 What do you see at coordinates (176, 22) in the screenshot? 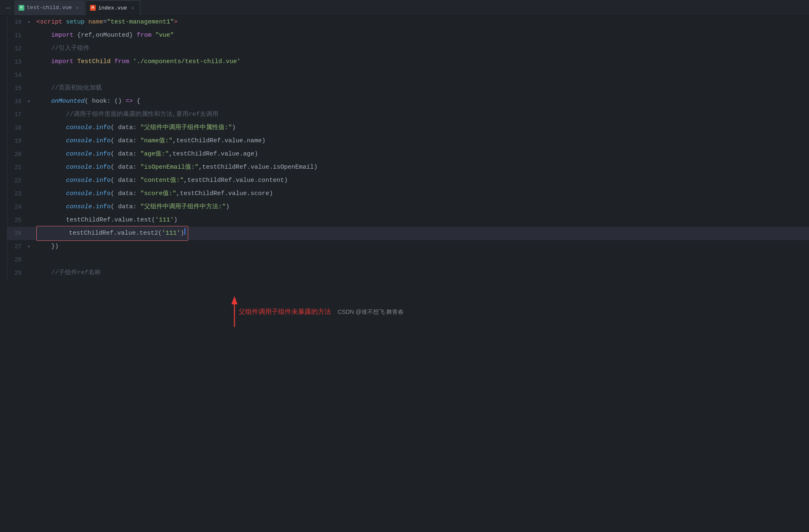
I see `token: >` at bounding box center [176, 22].